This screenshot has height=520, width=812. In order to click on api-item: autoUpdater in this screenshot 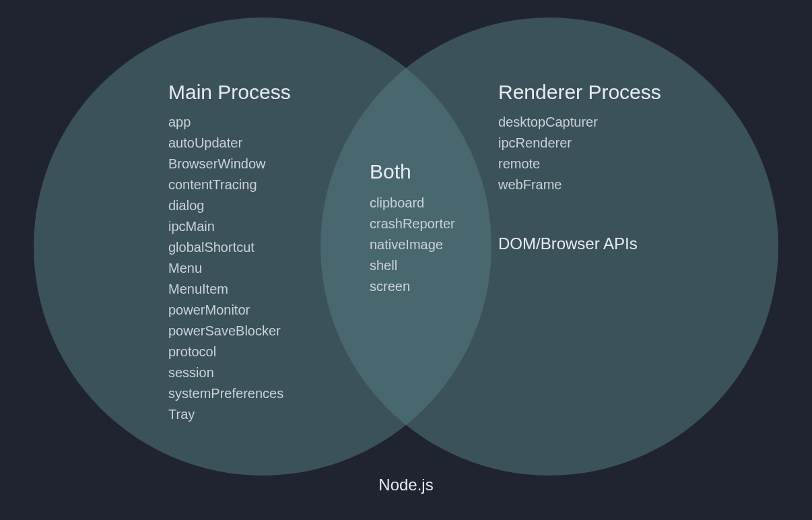, I will do `click(230, 143)`.